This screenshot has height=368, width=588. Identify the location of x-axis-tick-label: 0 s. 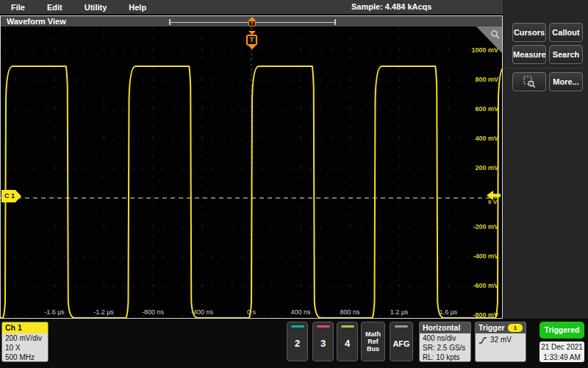
(251, 312).